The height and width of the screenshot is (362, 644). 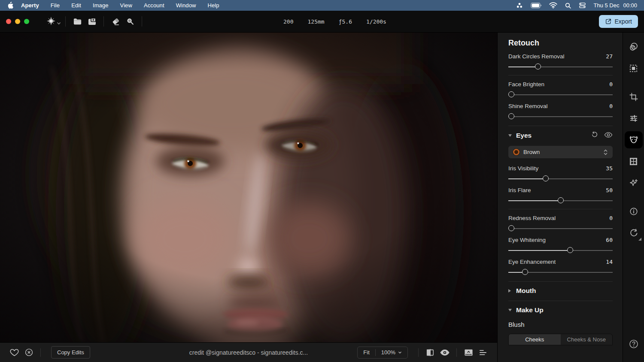 I want to click on iris-color-name: Brown, so click(x=532, y=152).